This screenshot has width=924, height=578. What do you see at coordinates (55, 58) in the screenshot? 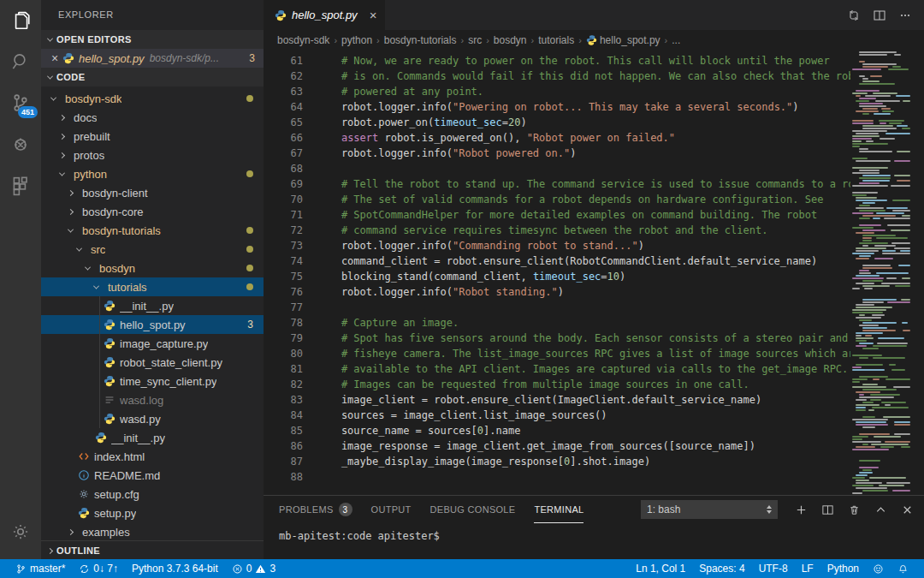
I see `close-icon: ×` at bounding box center [55, 58].